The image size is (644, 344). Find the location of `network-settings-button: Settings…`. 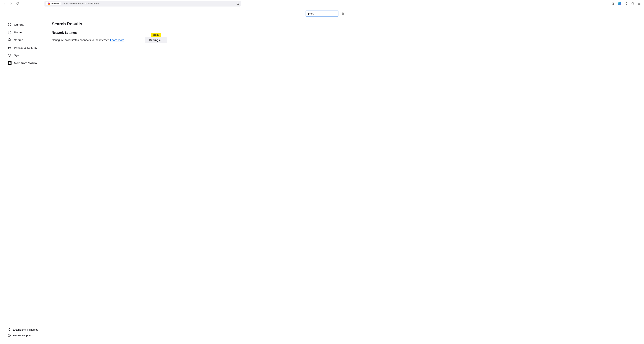

network-settings-button: Settings… is located at coordinates (156, 40).